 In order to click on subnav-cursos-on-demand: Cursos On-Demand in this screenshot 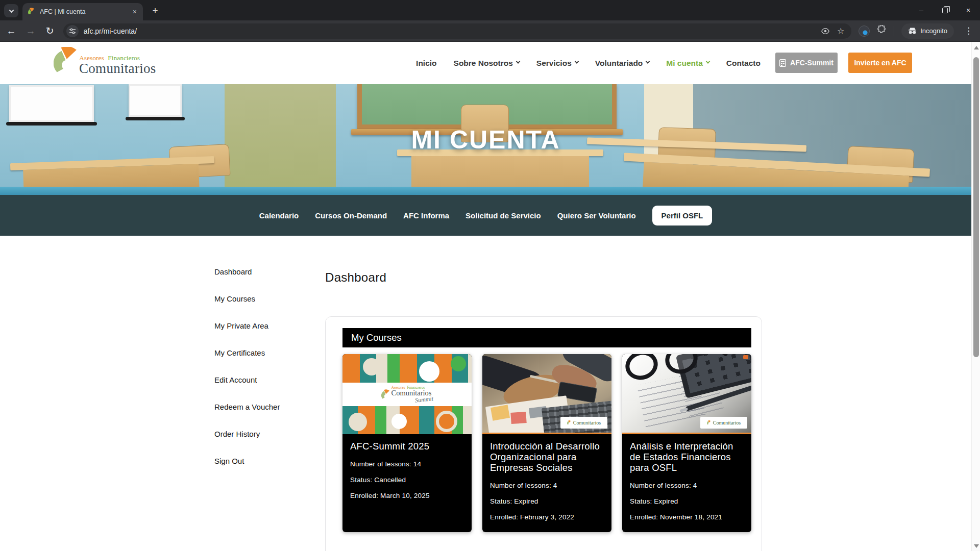, I will do `click(351, 215)`.